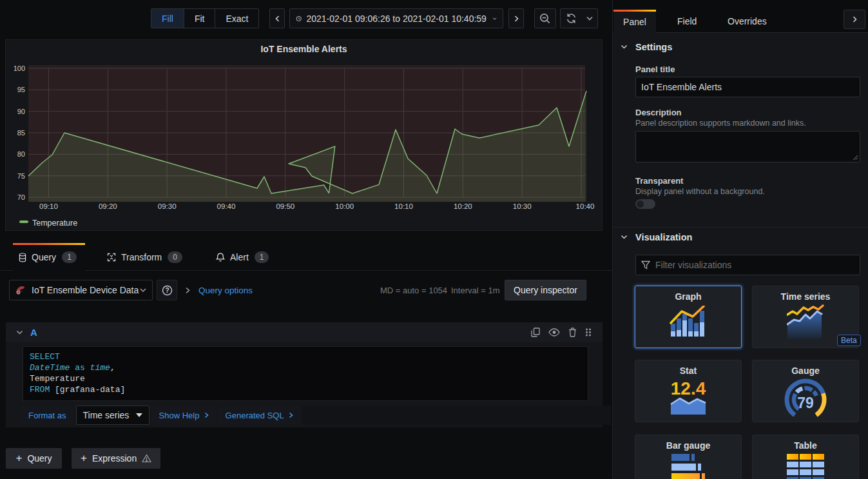  I want to click on svg-text: 85, so click(21, 133).